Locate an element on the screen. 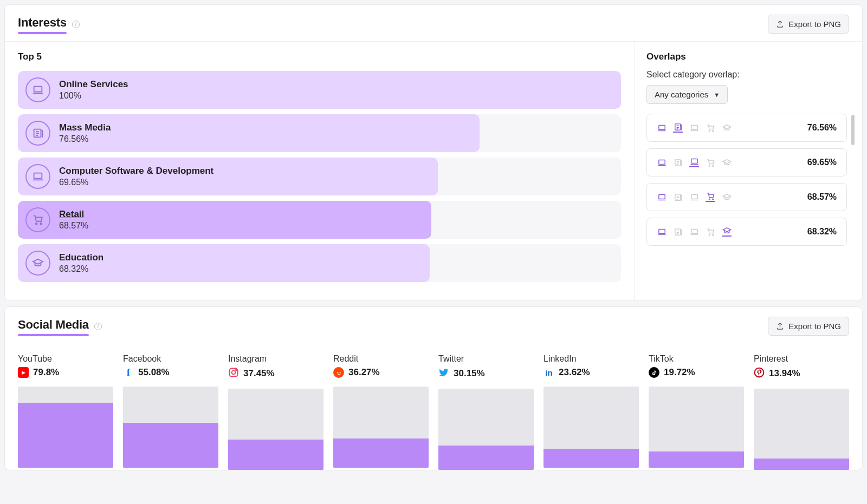 The height and width of the screenshot is (504, 867). social-stat: f55.08% is located at coordinates (171, 372).